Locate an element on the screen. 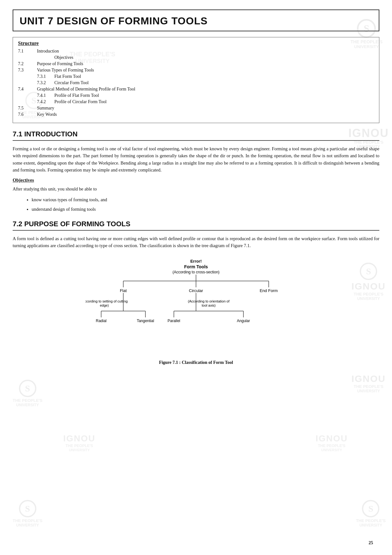 The width and height of the screenshot is (392, 555). toc-item-71: 7.1 Introduction is located at coordinates (196, 51).